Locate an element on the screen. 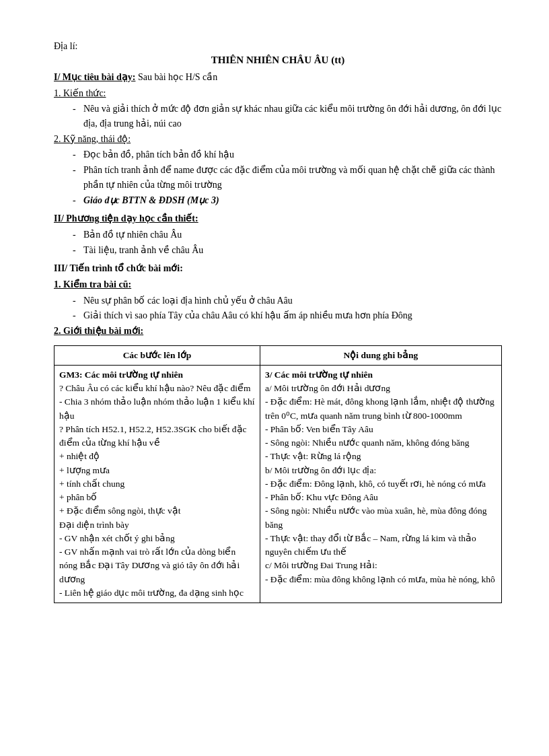  subsection1-label: 1. Kiến thức: is located at coordinates (278, 94).